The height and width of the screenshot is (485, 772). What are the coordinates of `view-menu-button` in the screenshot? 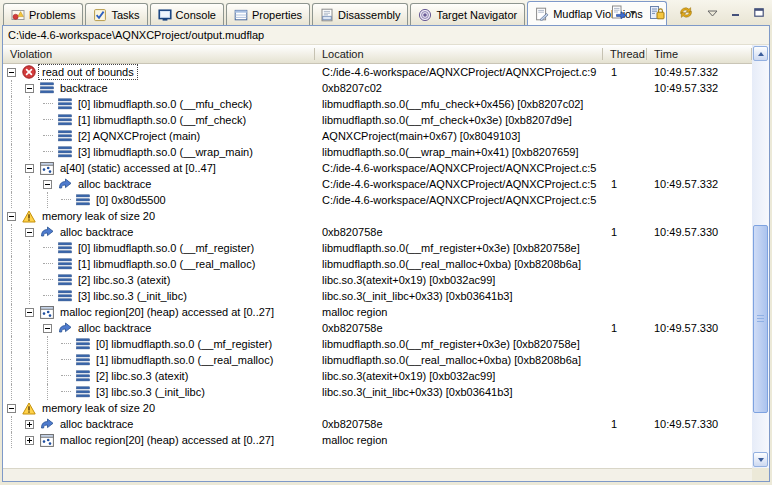 It's located at (712, 13).